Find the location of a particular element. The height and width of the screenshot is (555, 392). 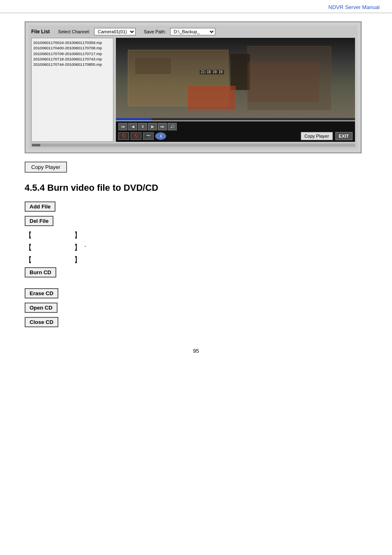

extra-controls-row: 🚫 🚫 📷 ℹ is located at coordinates (235, 136).